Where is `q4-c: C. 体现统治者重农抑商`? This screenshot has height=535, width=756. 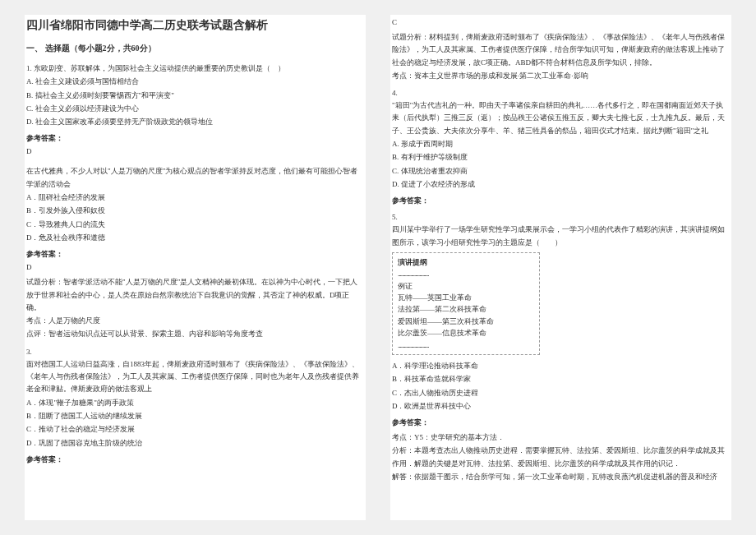
q4-c: C. 体现统治者重农抑商 is located at coordinates (560, 171).